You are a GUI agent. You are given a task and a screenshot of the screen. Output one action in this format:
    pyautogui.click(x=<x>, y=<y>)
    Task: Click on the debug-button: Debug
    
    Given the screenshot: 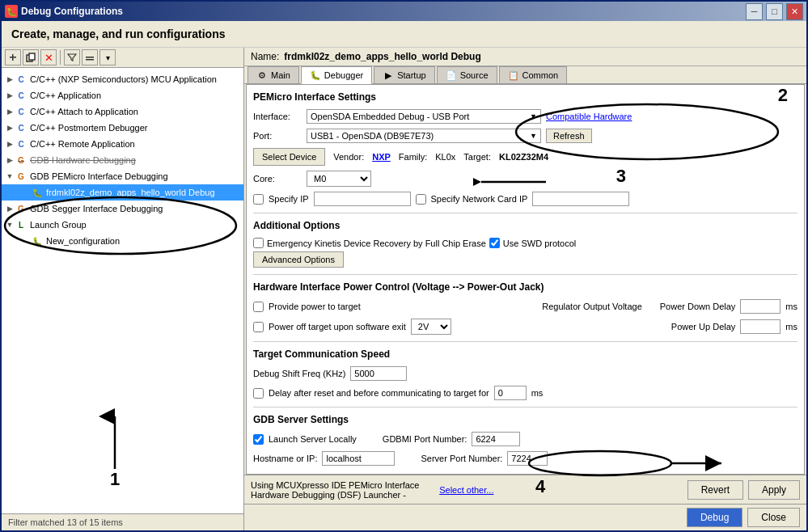 What is the action you would take?
    pyautogui.click(x=715, y=517)
    